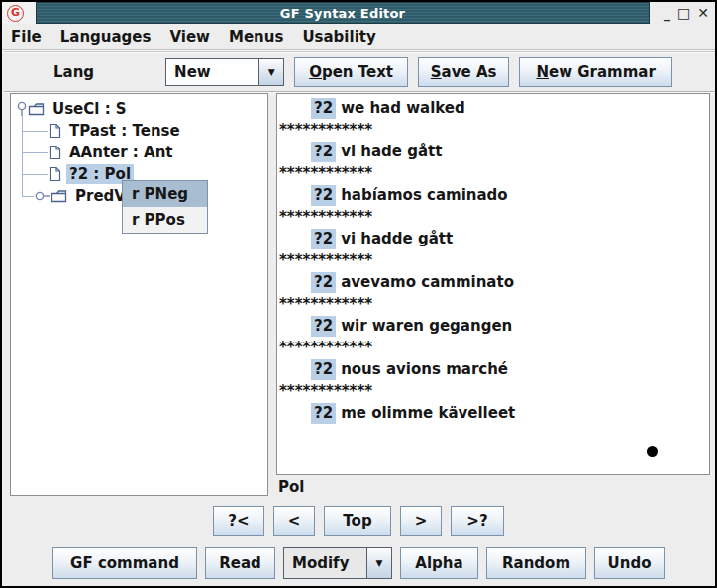 The width and height of the screenshot is (717, 588). What do you see at coordinates (212, 72) in the screenshot?
I see `language-combo-value: New` at bounding box center [212, 72].